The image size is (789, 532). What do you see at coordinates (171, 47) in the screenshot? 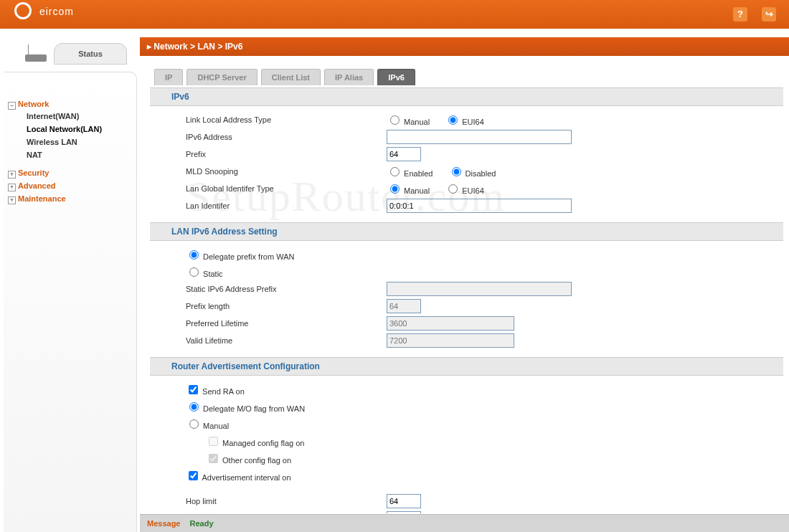
I see `breadcrumb-seg-network: Network` at bounding box center [171, 47].